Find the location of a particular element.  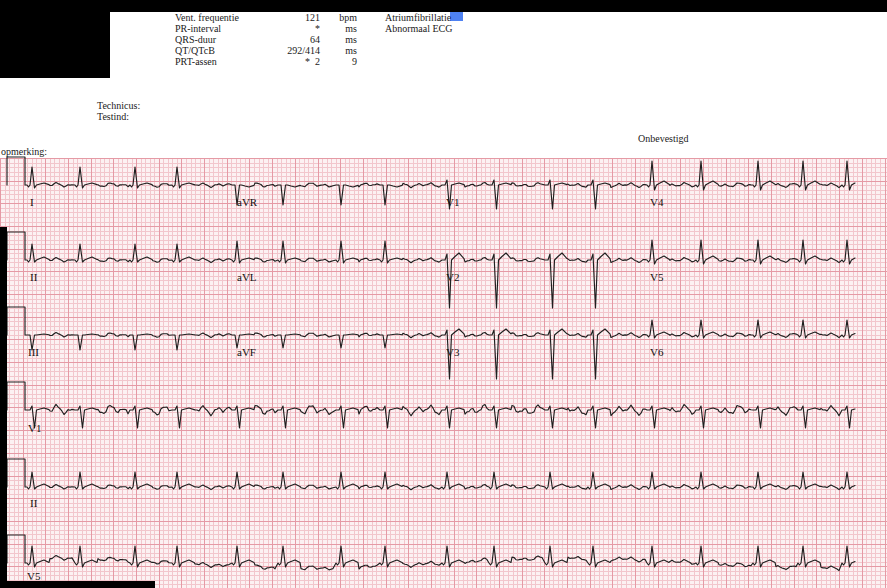

measurement-value: 64 is located at coordinates (296, 40).